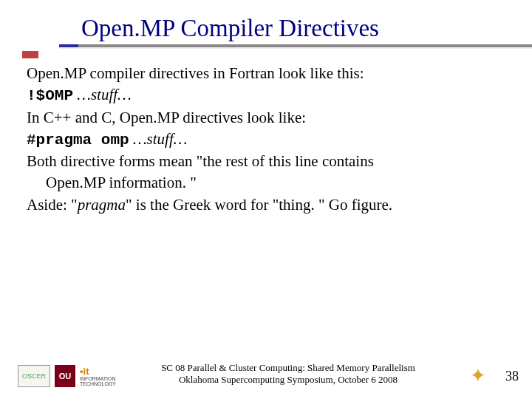 The height and width of the screenshot is (399, 532). Describe the element at coordinates (288, 368) in the screenshot. I see `footer-line-1: SC 08 Parallel & Cluster Computing: Shar…` at that location.